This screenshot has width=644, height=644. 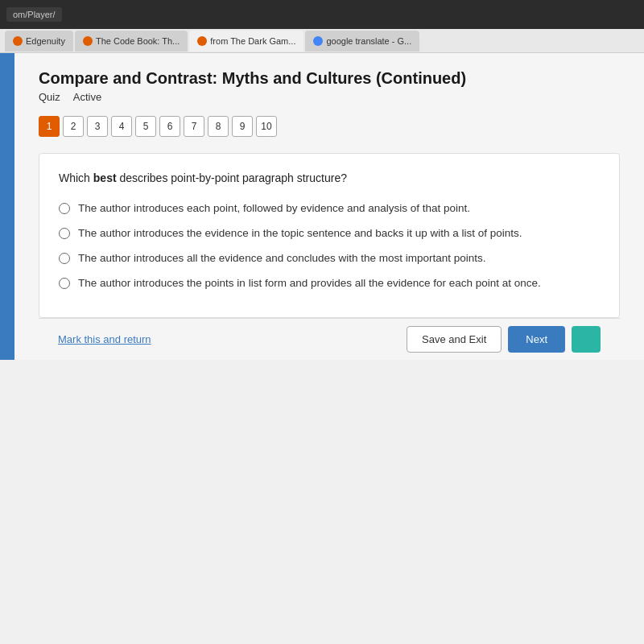 What do you see at coordinates (329, 209) in the screenshot?
I see `answer-option-1: The author introduces each point, follow…` at bounding box center [329, 209].